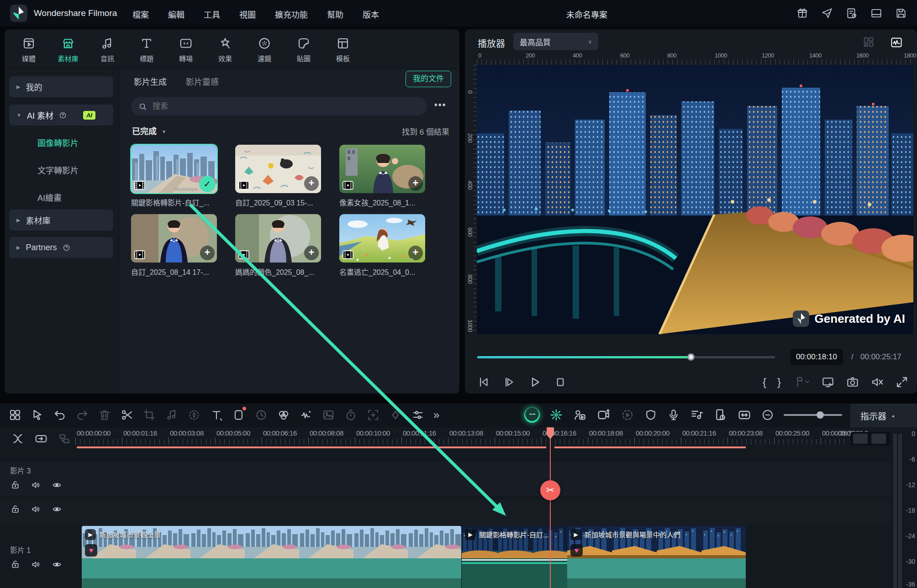 The width and height of the screenshot is (917, 588). Describe the element at coordinates (105, 415) in the screenshot. I see `delete-icon` at that location.